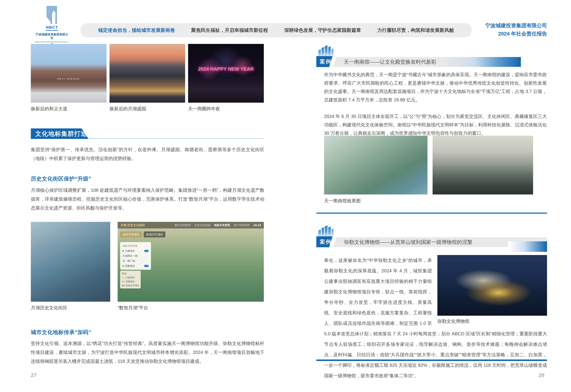 The height and width of the screenshot is (392, 571). What do you see at coordinates (202, 225) in the screenshot?
I see `platform-menu-item: 历史文化资源` at bounding box center [202, 225].